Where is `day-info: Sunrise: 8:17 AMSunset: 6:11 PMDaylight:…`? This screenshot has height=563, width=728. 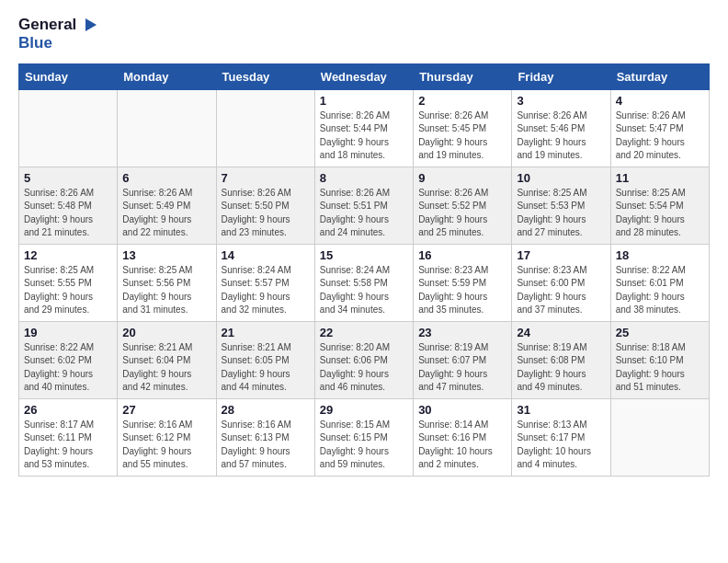
day-info: Sunrise: 8:17 AMSunset: 6:11 PMDaylight:… is located at coordinates (68, 445).